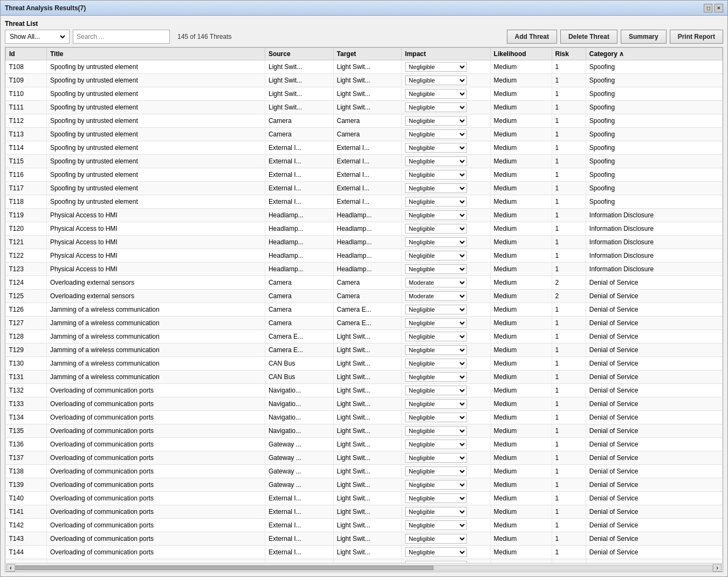 The image size is (728, 577). I want to click on show-all-dropdown: Show All..., so click(37, 37).